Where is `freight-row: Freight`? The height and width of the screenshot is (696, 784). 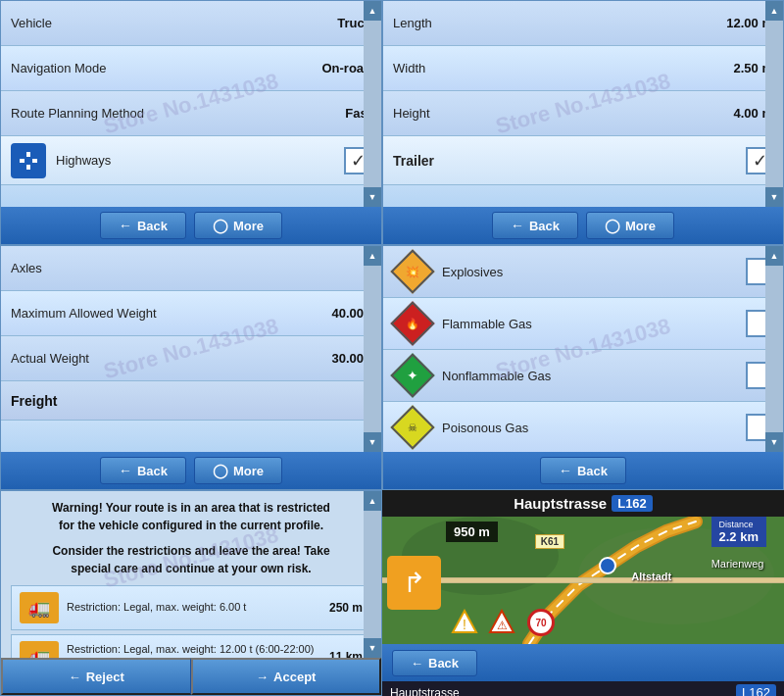
freight-row: Freight is located at coordinates (191, 401).